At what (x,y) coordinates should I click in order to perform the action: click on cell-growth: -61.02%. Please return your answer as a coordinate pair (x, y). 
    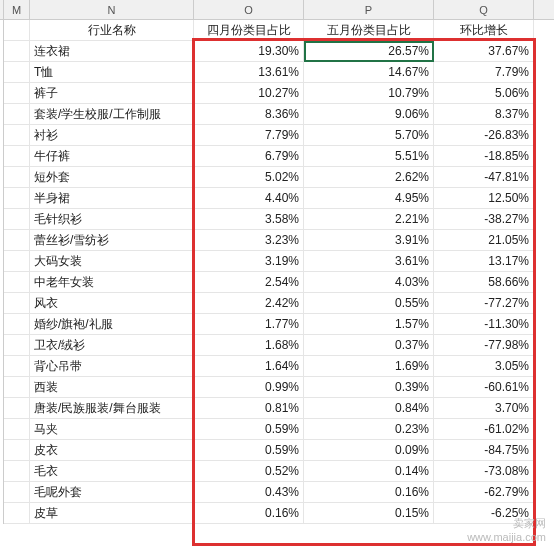
    Looking at the image, I should click on (484, 430).